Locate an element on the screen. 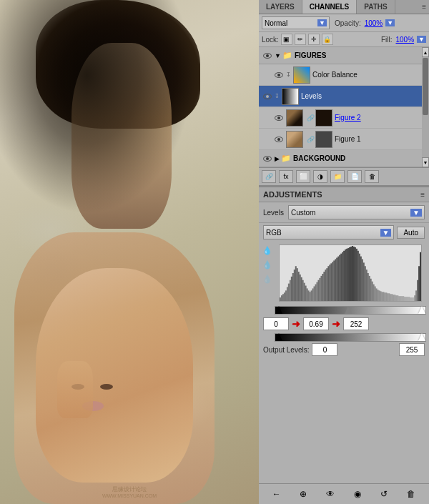 This screenshot has width=429, height=504. figures-arrow: ▼ is located at coordinates (277, 56).